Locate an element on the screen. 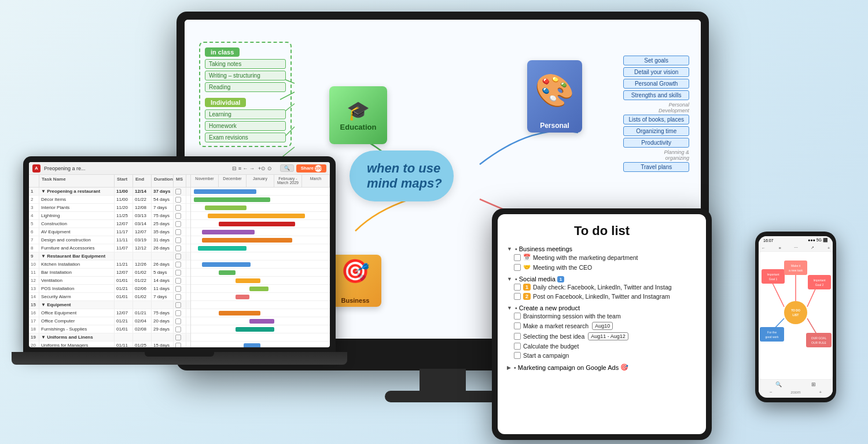 Image resolution: width=868 pixels, height=444 pixels. gantt-header: A Preopening a re... ⊟ ≡ ← → +⊙ ⊙ 🔍 Shar… is located at coordinates (179, 168).